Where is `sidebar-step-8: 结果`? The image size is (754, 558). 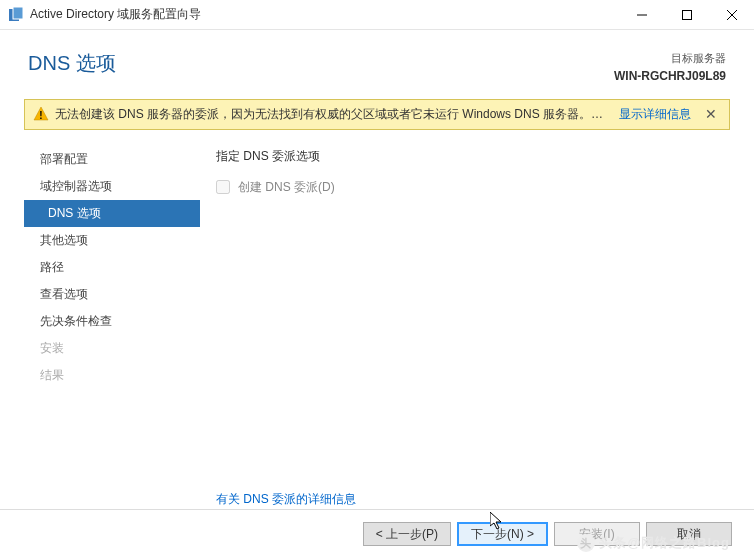
sidebar-step-8: 结果 is located at coordinates (112, 376).